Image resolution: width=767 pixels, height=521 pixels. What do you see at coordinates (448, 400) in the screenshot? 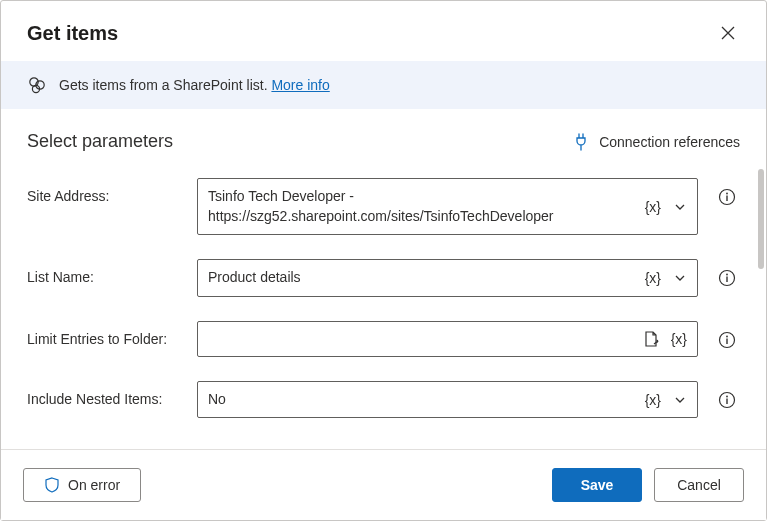
I see `include-nested-input: No {x}` at bounding box center [448, 400].